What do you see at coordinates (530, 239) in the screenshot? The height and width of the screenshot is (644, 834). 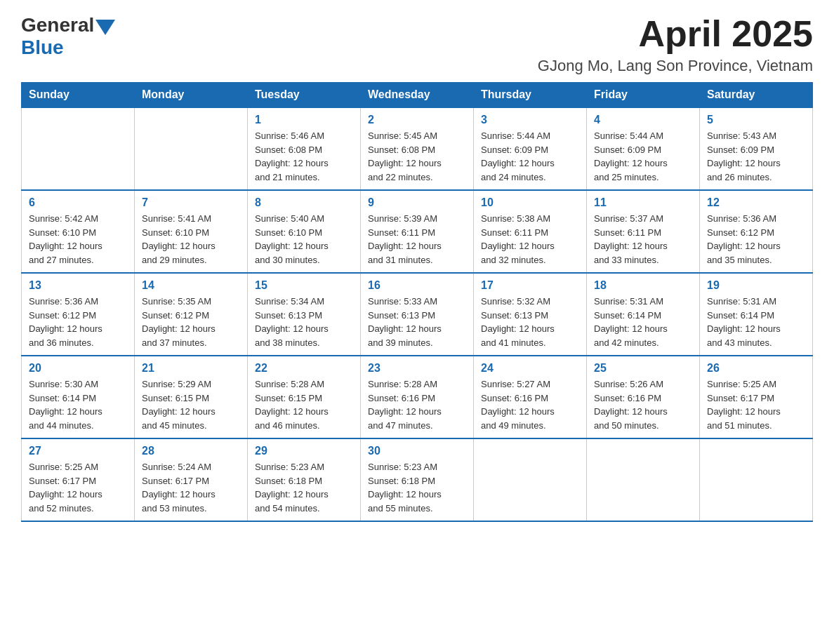 I see `day-info: Sunrise: 5:38 AM Sunset: 6:11 PM Dayligh…` at bounding box center [530, 239].